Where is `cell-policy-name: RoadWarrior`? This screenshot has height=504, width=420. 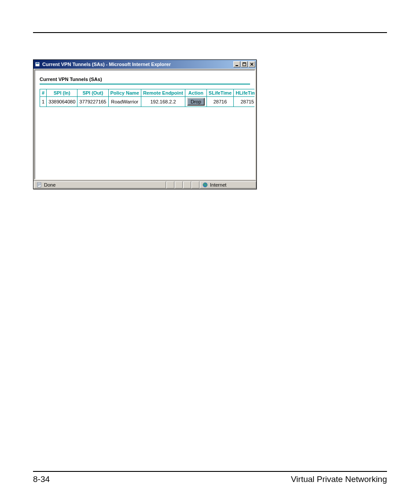 cell-policy-name: RoadWarrior is located at coordinates (125, 102).